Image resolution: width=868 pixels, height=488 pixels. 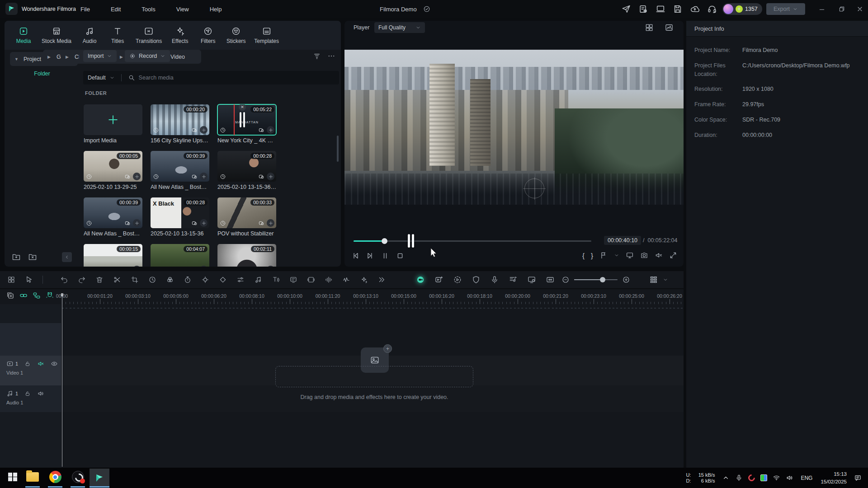 What do you see at coordinates (346, 280) in the screenshot?
I see `beat-detect-icon` at bounding box center [346, 280].